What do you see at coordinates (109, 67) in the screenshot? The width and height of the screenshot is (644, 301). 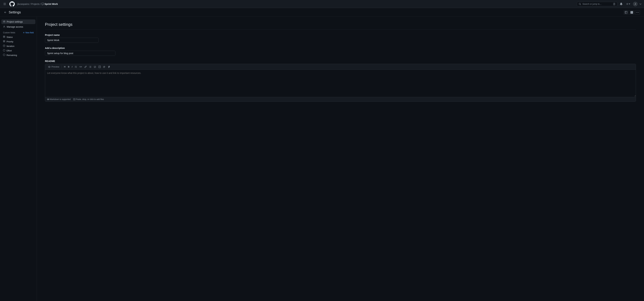 I see `reference-button` at bounding box center [109, 67].